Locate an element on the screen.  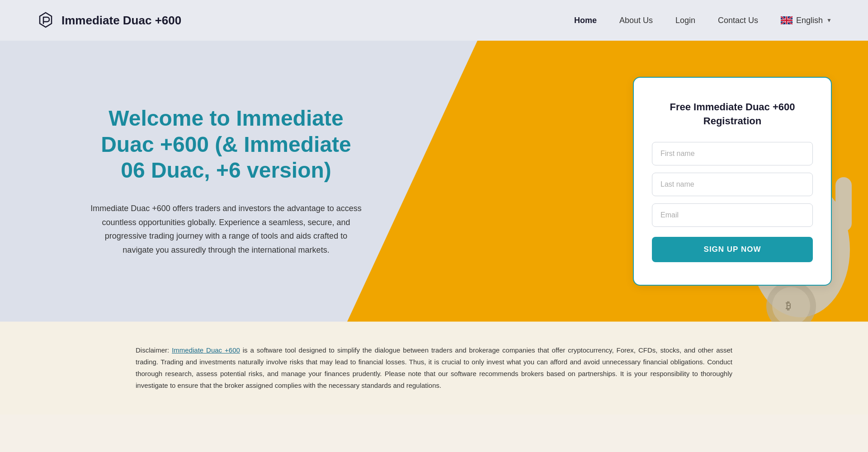
nav-login: Login is located at coordinates (685, 21).